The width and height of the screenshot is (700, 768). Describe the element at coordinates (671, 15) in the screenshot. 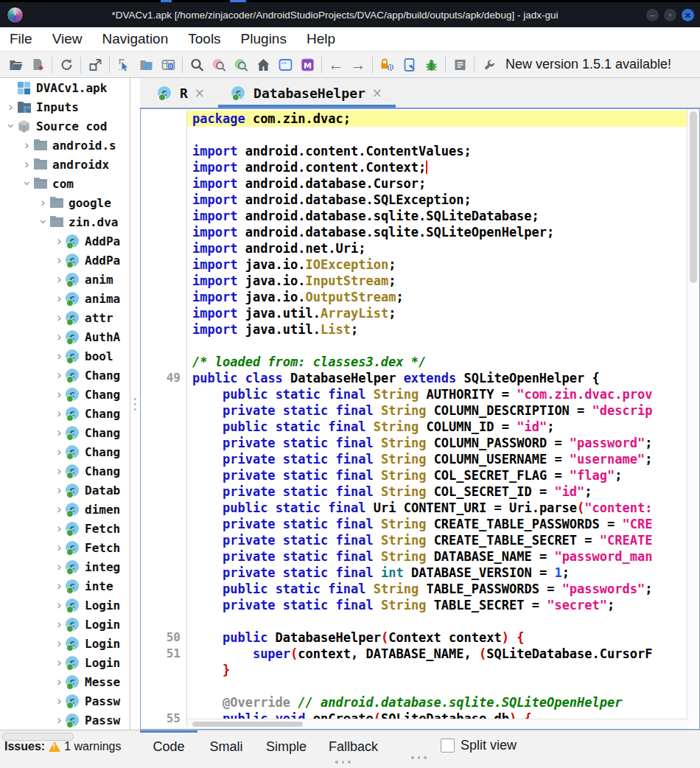

I see `maximize-button: ▫` at that location.